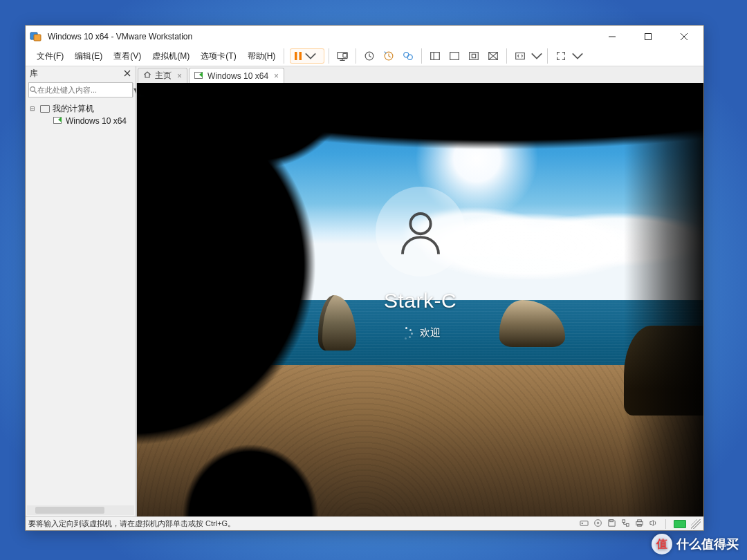  Describe the element at coordinates (598, 524) in the screenshot. I see `cd-icon` at that location.